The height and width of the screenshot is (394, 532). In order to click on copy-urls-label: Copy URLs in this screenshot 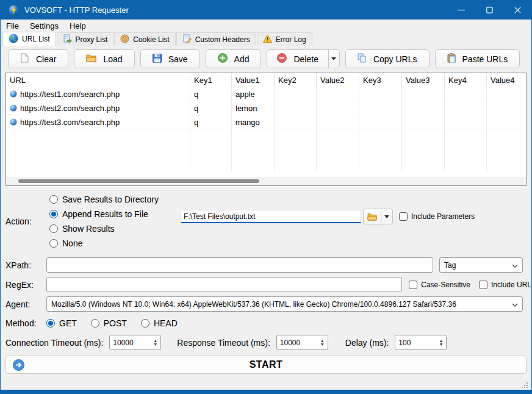, I will do `click(395, 59)`.